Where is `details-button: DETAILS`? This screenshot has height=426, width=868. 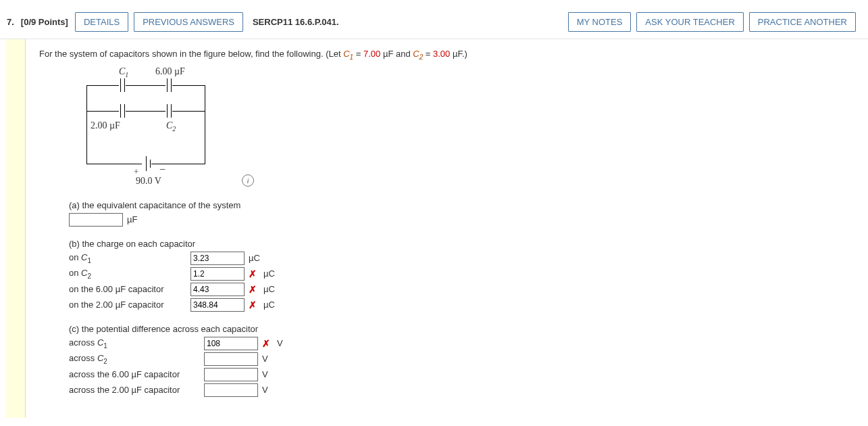
details-button: DETAILS is located at coordinates (101, 22).